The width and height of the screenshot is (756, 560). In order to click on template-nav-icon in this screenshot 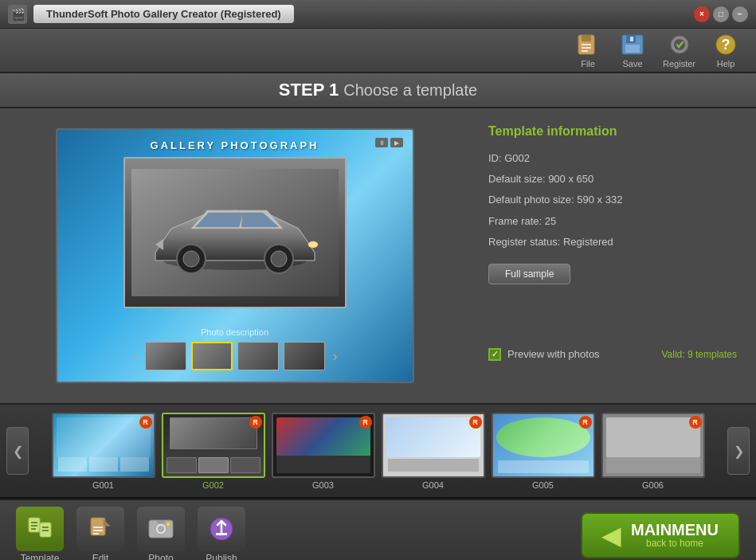, I will do `click(40, 529)`.